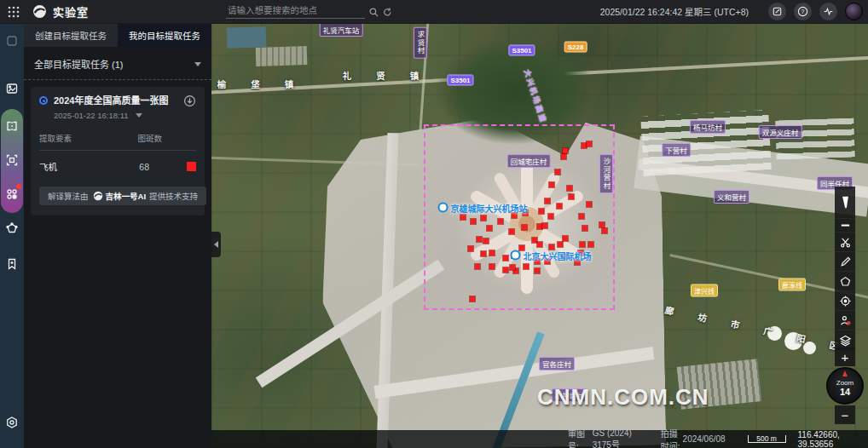  Describe the element at coordinates (845, 302) in the screenshot. I see `locate-target-icon` at that location.